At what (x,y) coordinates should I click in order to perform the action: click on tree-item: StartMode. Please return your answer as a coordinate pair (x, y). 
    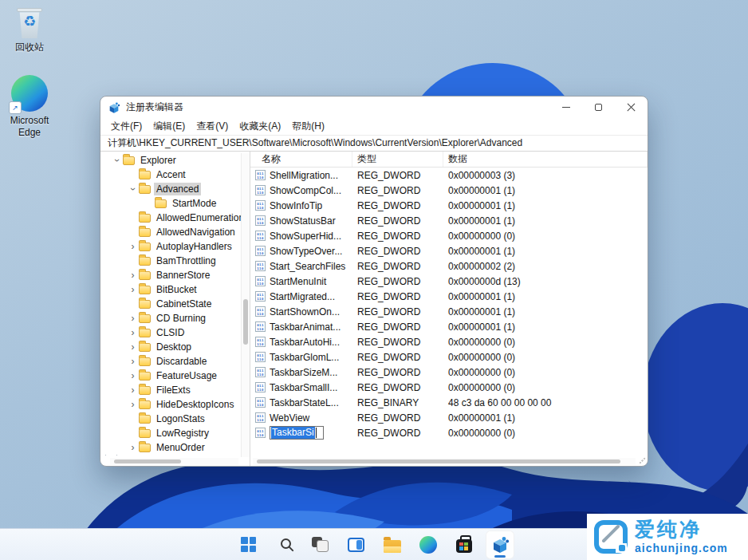
    Looking at the image, I should click on (171, 203).